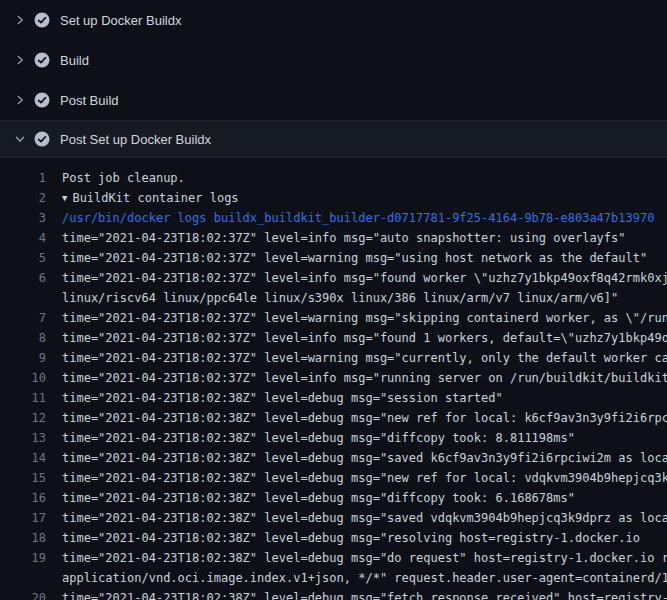  I want to click on step-row-1: Build, so click(334, 60).